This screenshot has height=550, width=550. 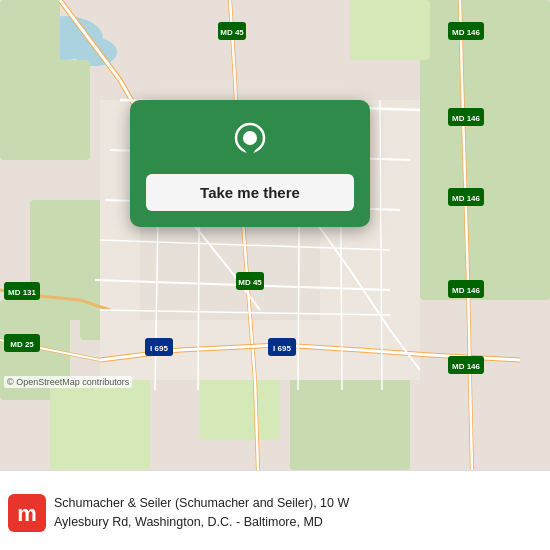 I want to click on location-pin-icon, so click(x=250, y=142).